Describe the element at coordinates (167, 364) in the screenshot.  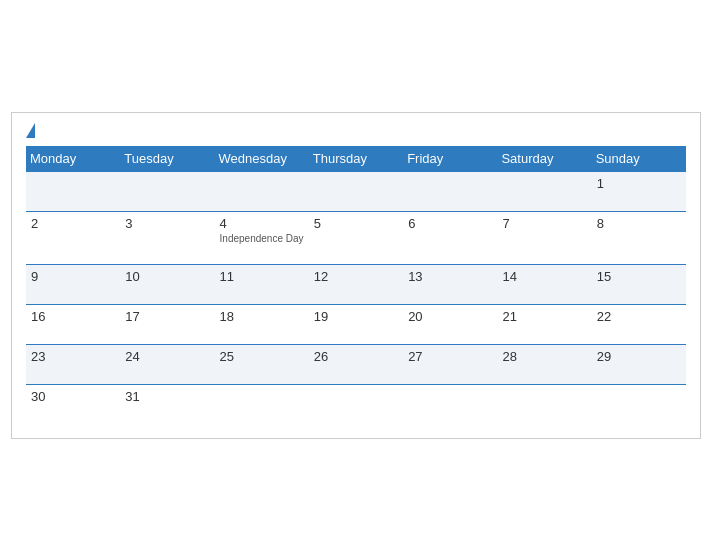
I see `calendar-cell: 24` at that location.